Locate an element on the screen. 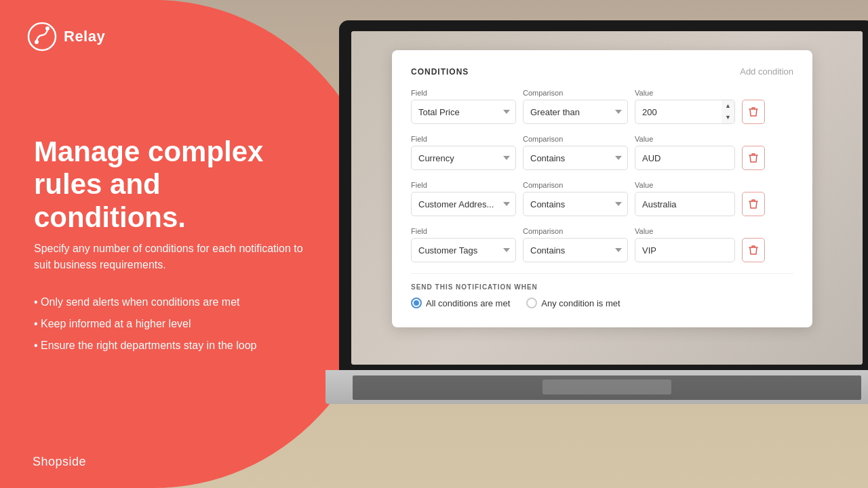 This screenshot has height=488, width=868. comparison-label-3: Comparison is located at coordinates (575, 185).